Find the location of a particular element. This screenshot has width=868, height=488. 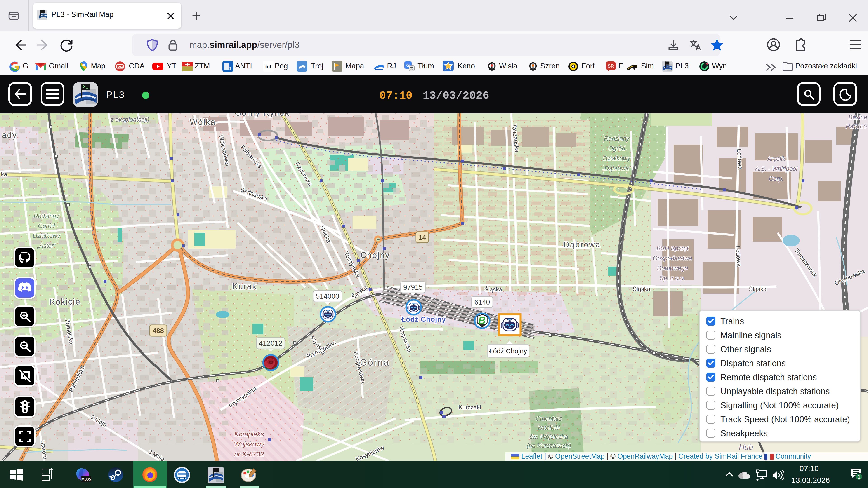

svg-text: katolicki is located at coordinates (549, 428).